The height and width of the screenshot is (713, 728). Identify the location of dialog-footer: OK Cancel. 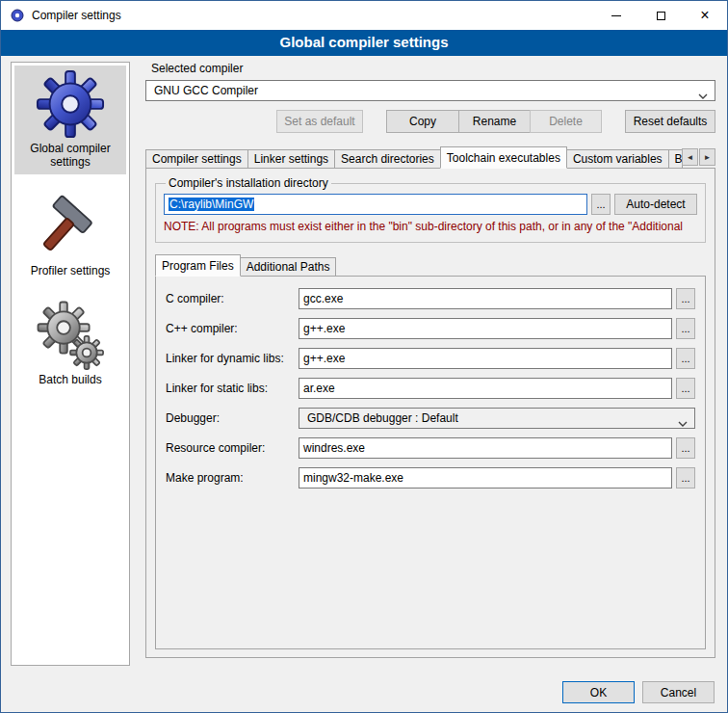
(638, 692).